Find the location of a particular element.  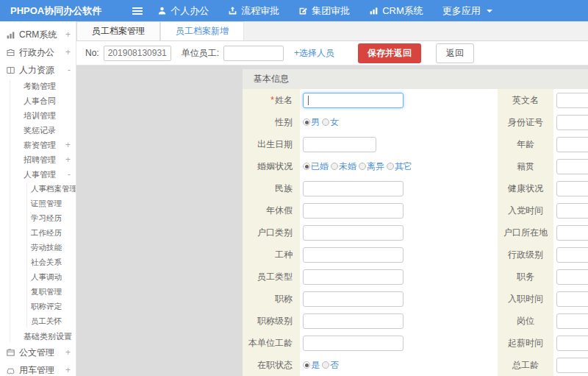

sidebar-item: 用车管理+ is located at coordinates (38, 369).